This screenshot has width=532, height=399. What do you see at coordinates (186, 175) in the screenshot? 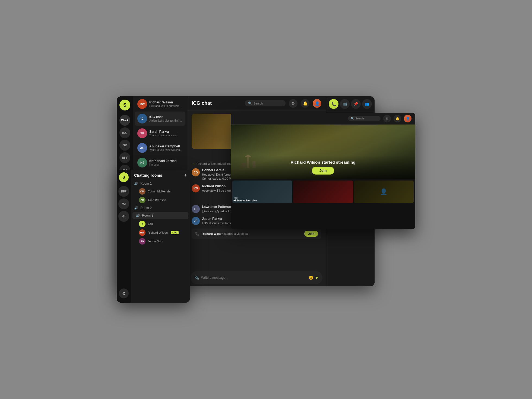
I see `add-room-button: +` at bounding box center [186, 175].